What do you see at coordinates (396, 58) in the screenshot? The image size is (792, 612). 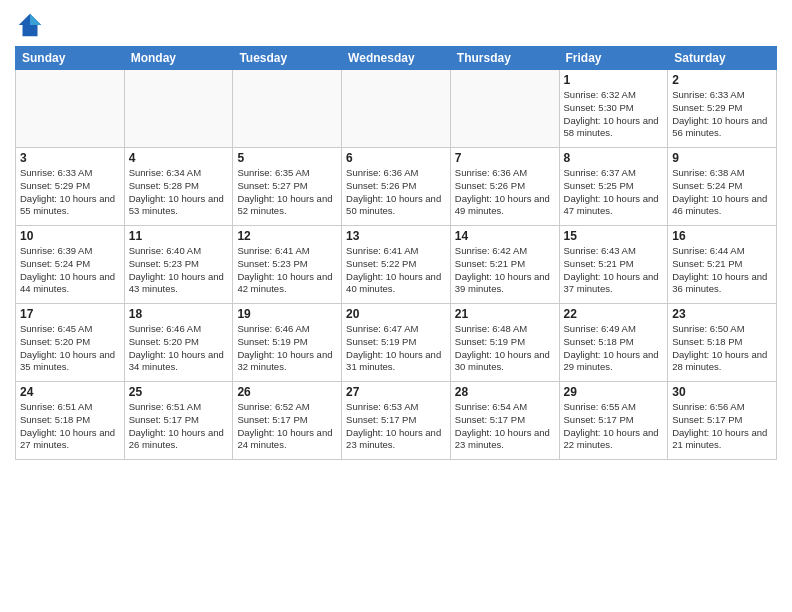 I see `weekday-header-row: SundayMondayTuesdayWednesdayThursdayFrid…` at bounding box center [396, 58].